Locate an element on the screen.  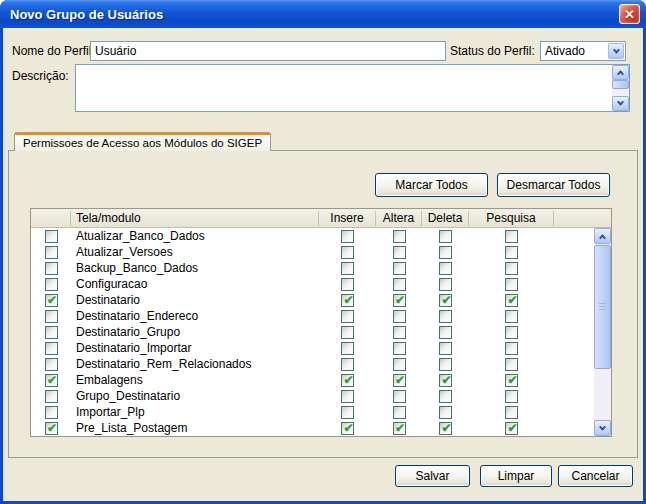
tab-permissions: Permissoes de Acesso aos Módulos do SIGE… is located at coordinates (142, 142).